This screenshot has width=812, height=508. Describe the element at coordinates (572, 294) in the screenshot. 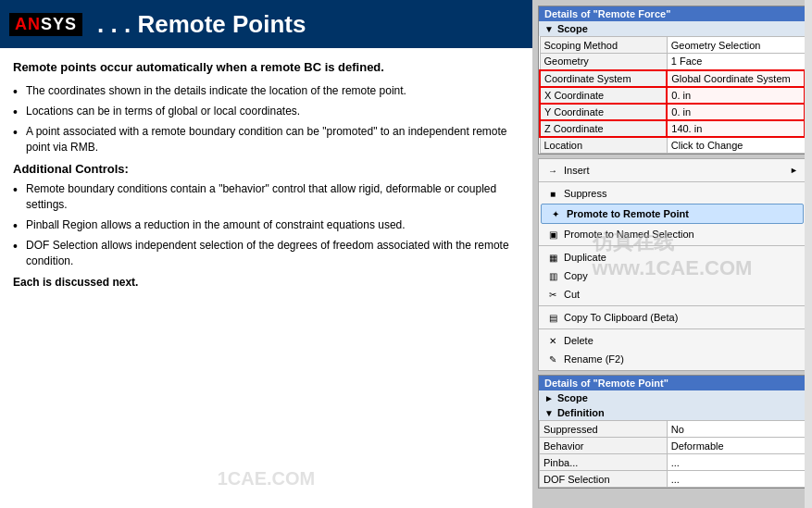

I see `menu-label: Cut` at that location.